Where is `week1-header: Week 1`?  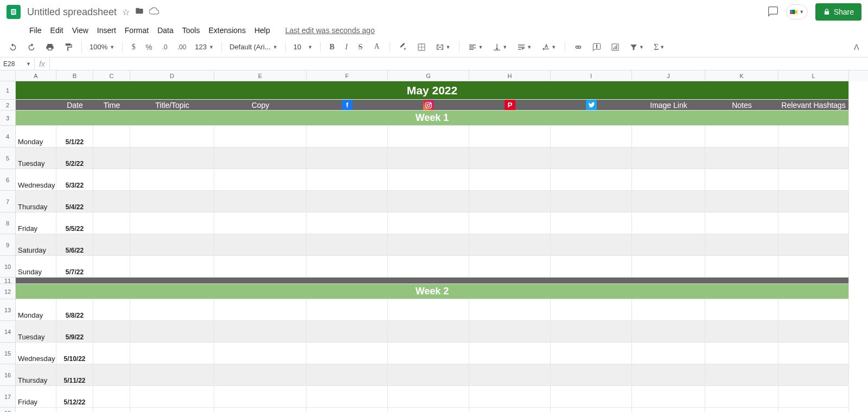
week1-header: Week 1 is located at coordinates (432, 118).